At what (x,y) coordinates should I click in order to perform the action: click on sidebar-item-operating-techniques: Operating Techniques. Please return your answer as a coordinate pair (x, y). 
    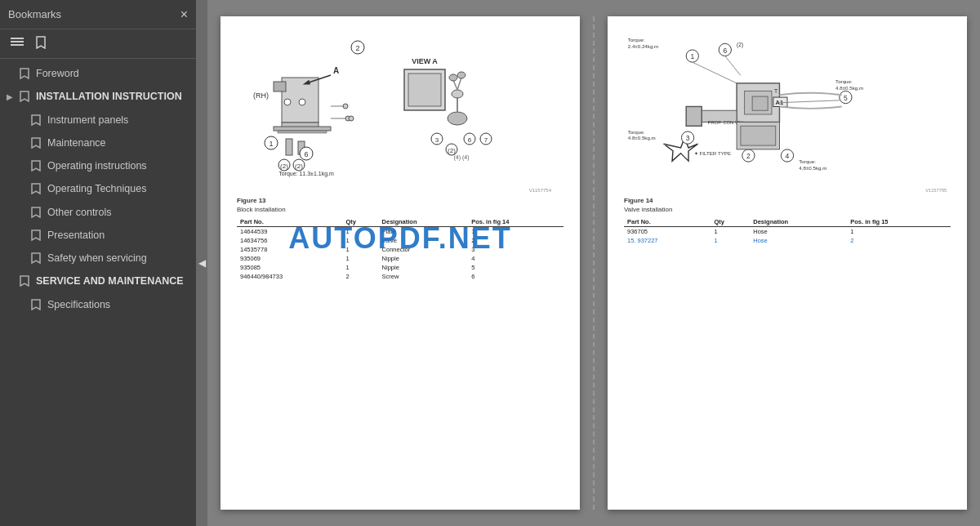
    Looking at the image, I should click on (98, 189).